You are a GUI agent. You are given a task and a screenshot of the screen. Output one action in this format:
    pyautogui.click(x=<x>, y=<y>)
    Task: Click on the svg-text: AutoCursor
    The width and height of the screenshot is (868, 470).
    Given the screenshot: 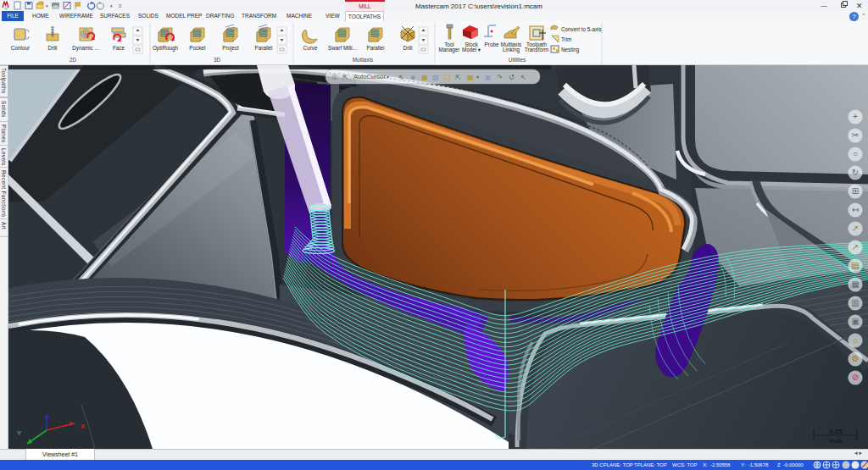 What is the action you would take?
    pyautogui.click(x=370, y=76)
    